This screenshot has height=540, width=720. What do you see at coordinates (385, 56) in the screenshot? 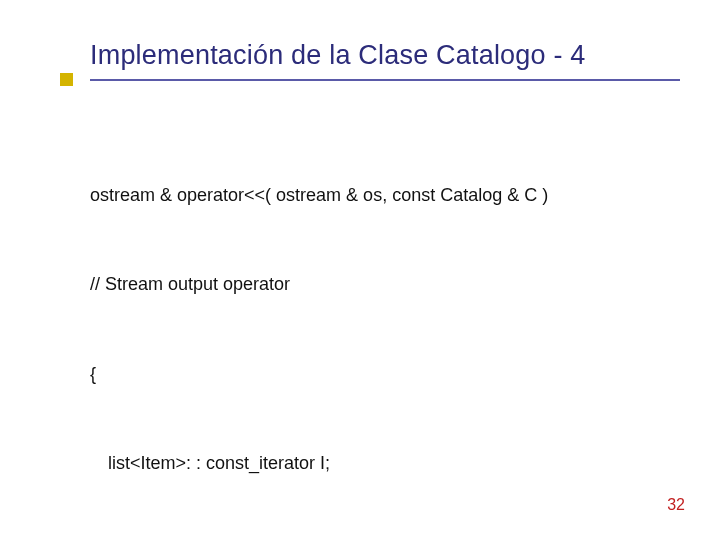
I see `slide-title: Implementación de la Clase Catalogo - 4` at bounding box center [385, 56].